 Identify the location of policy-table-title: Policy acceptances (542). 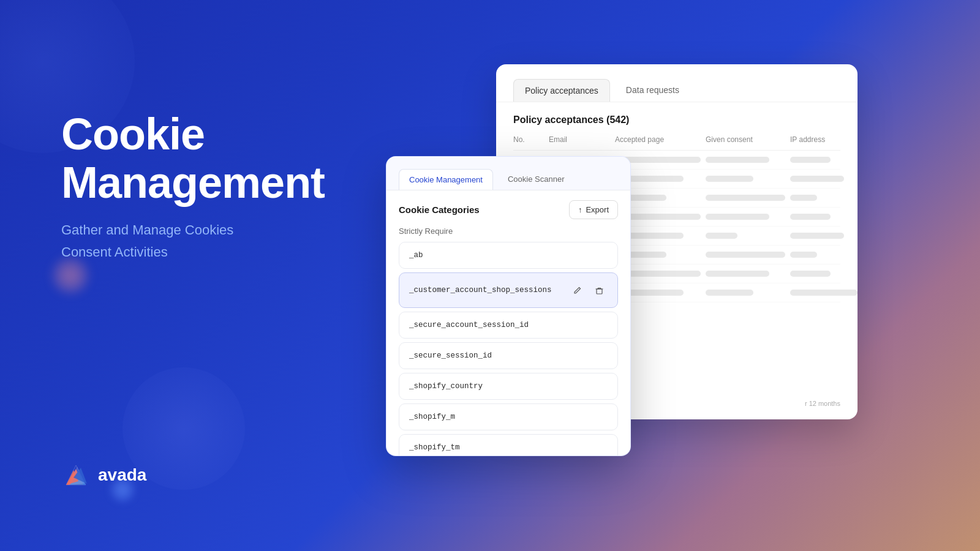
(677, 120).